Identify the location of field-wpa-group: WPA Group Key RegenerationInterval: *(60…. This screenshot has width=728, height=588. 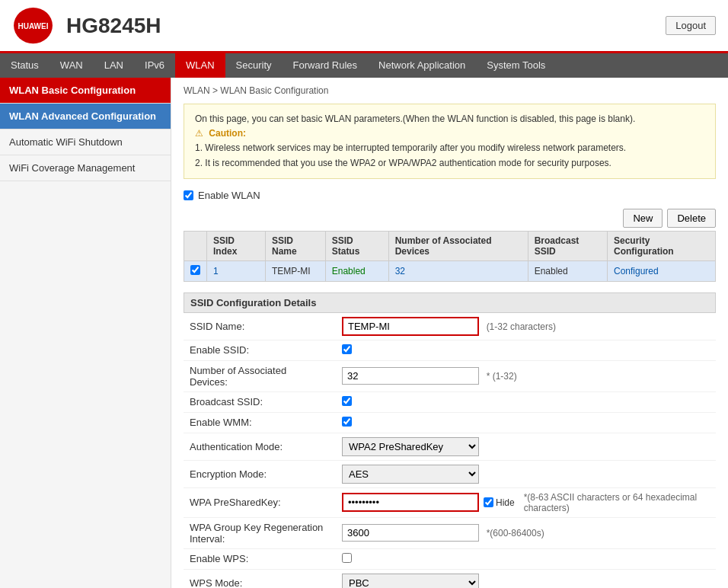
(449, 533).